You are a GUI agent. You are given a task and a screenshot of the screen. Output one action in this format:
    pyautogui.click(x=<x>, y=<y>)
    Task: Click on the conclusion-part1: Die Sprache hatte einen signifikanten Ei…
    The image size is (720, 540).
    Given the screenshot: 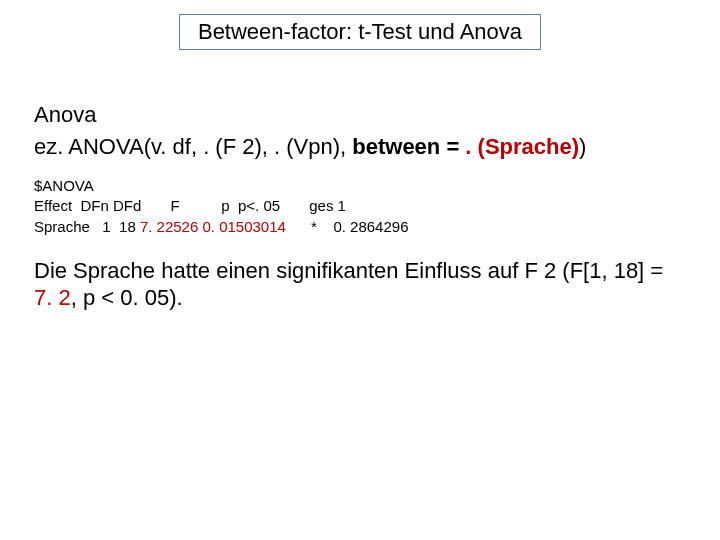 What is the action you would take?
    pyautogui.click(x=348, y=270)
    